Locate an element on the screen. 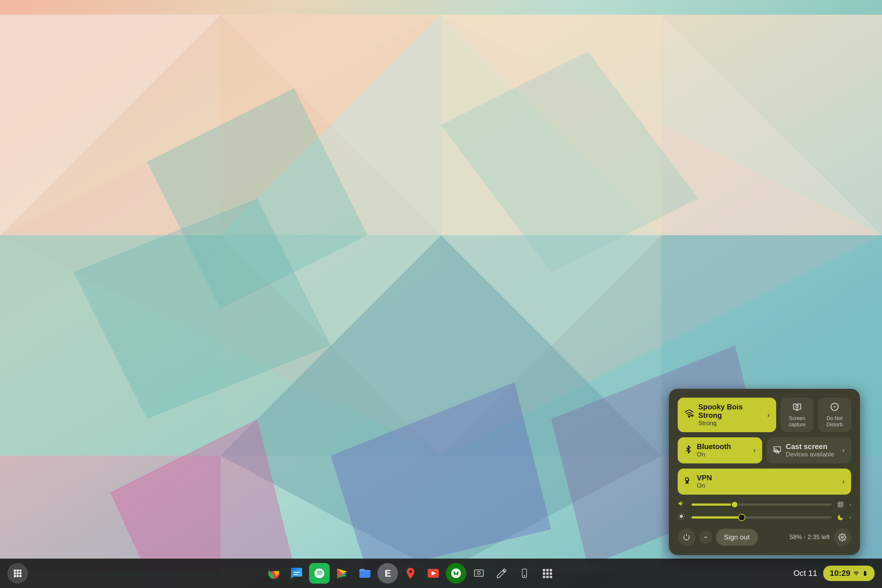  taskbar-app-chrome is located at coordinates (274, 573).